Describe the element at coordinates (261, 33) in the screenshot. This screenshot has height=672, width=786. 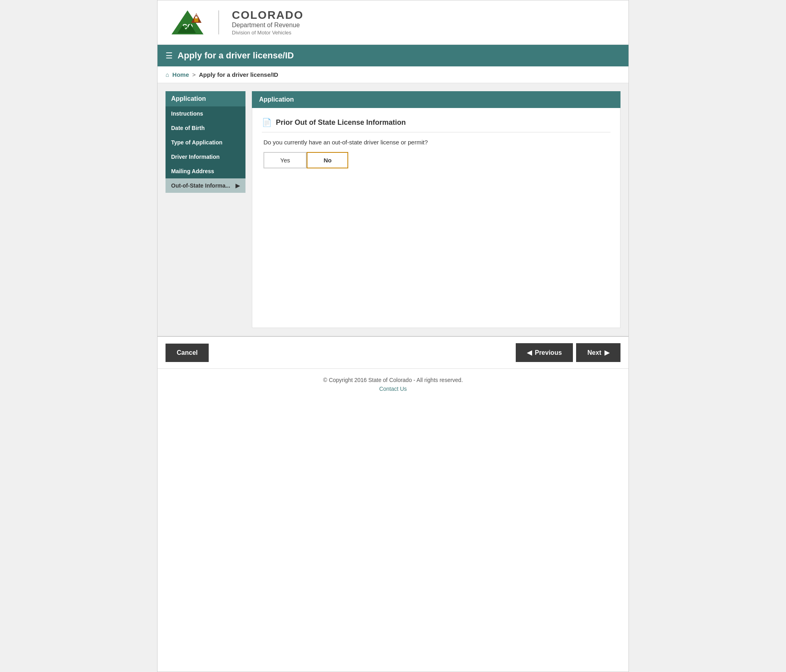
I see `division-name: Division of Motor Vehicles` at that location.